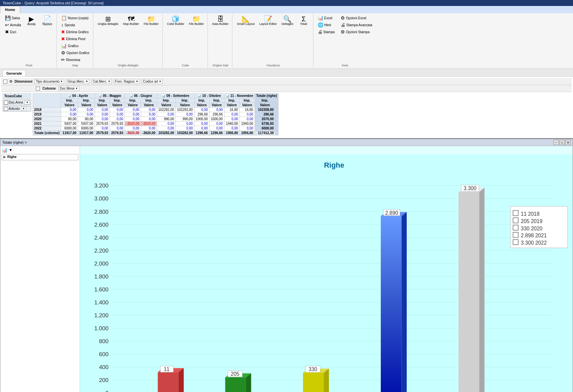  What do you see at coordinates (155, 119) in the screenshot?
I see `table-row: 202080,0080,000,000,000,000,00990,00990,…` at bounding box center [155, 119].